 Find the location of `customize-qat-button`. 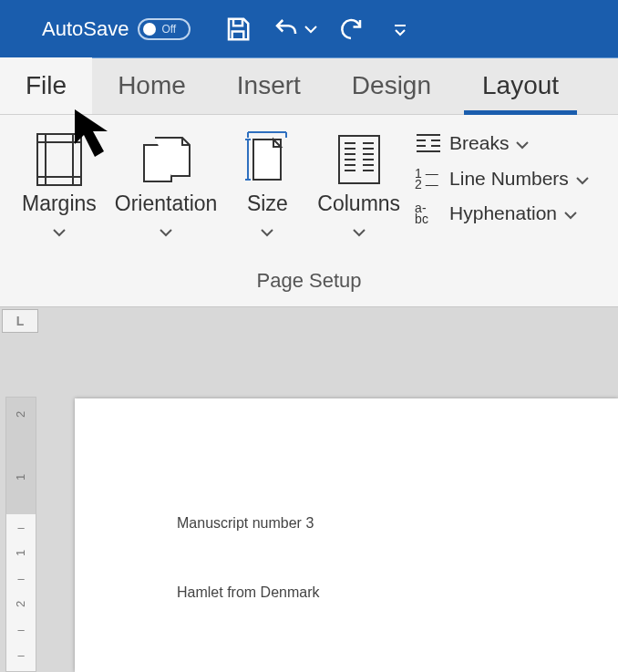

customize-qat-button is located at coordinates (400, 29).